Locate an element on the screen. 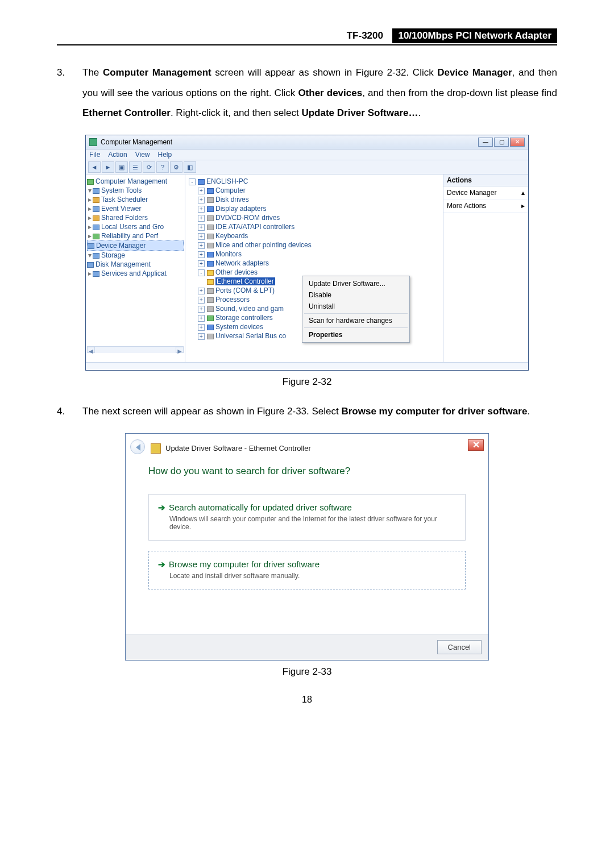 Image resolution: width=614 pixels, height=868 pixels. t: , and then from the drop-down list pleas… is located at coordinates (459, 93).